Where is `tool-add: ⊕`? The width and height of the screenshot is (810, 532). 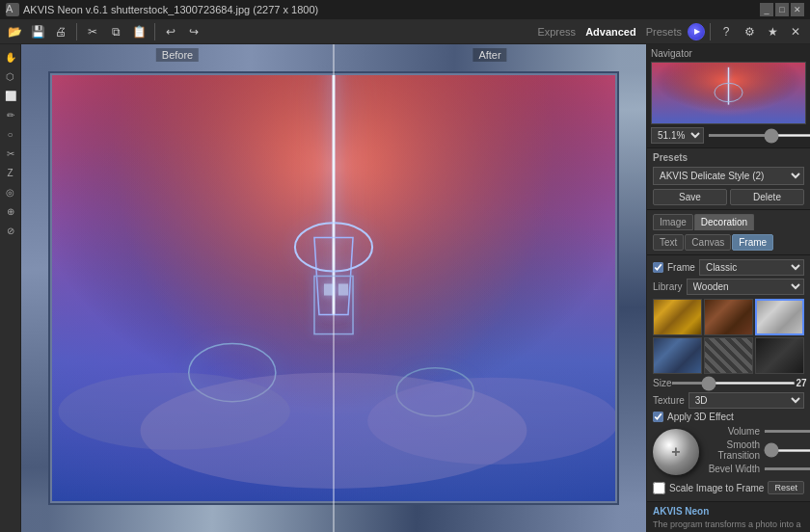
tool-add: ⊕ is located at coordinates (11, 211).